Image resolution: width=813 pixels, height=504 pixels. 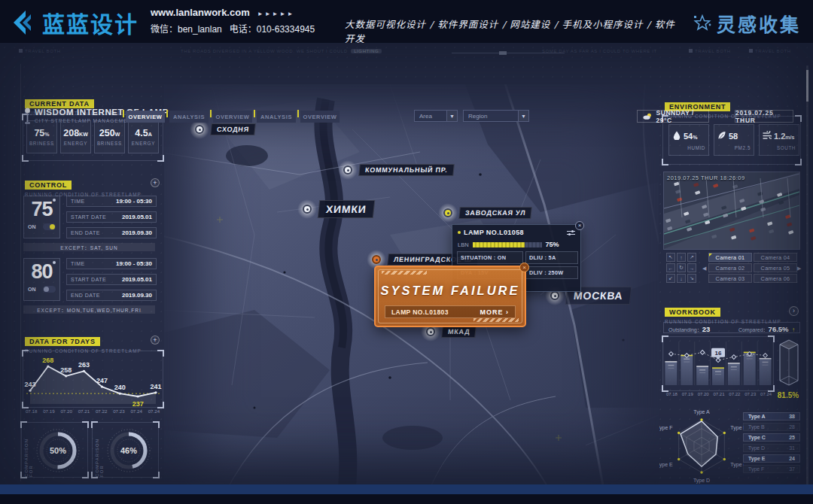 I want to click on lamp-pin-icon, so click(x=307, y=209).